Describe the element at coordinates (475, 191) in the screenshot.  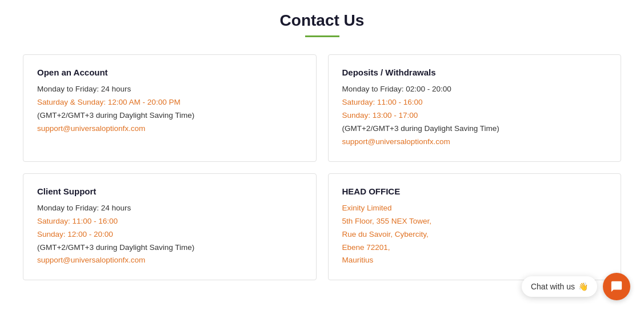
I see `card-title-head-office: HEAD OFFICE` at that location.